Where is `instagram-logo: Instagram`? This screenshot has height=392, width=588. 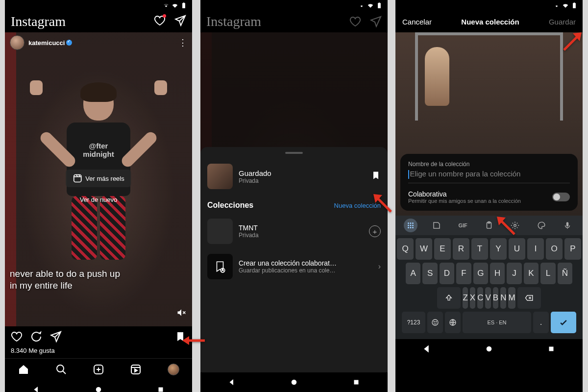 instagram-logo: Instagram is located at coordinates (38, 22).